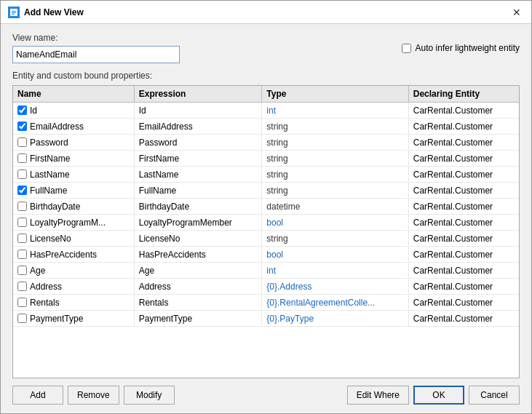 The image size is (532, 414). Describe the element at coordinates (55, 207) in the screenshot. I see `row-name-text: BirthdayDate` at that location.